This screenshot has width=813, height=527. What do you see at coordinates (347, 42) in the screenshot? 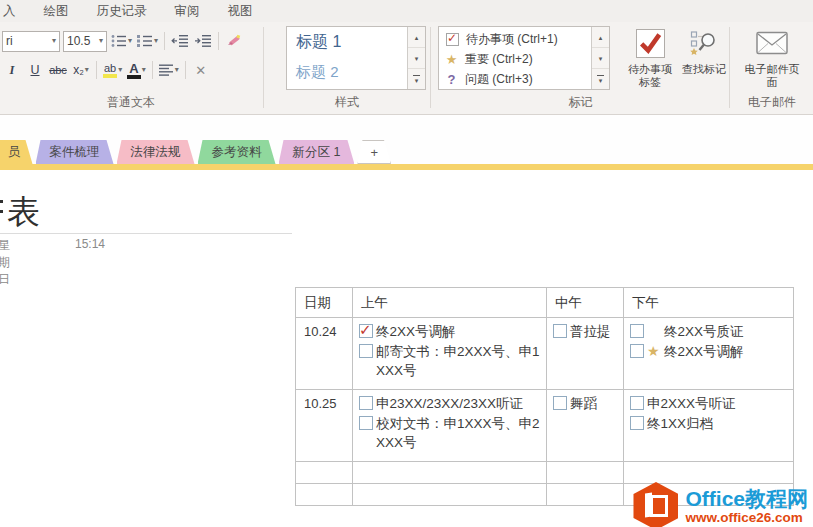
I see `style-item: 标题 1` at bounding box center [347, 42].